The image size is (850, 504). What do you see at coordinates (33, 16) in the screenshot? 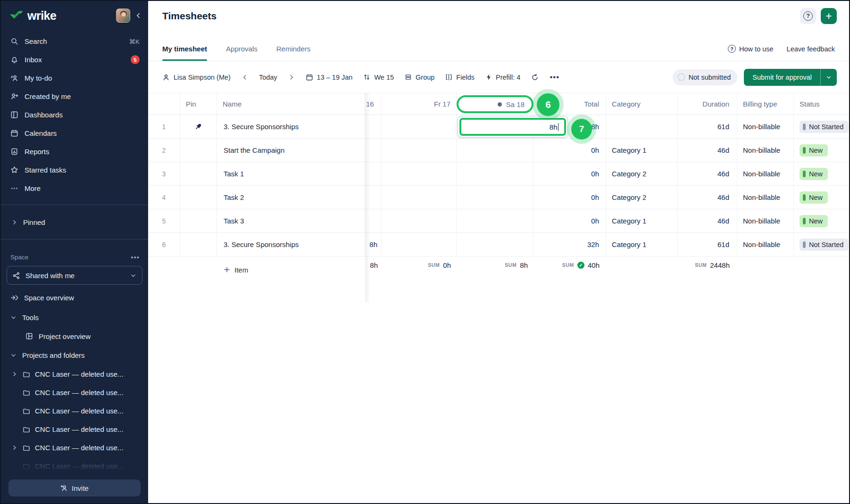
I see `wrike-logo: wrike` at bounding box center [33, 16].